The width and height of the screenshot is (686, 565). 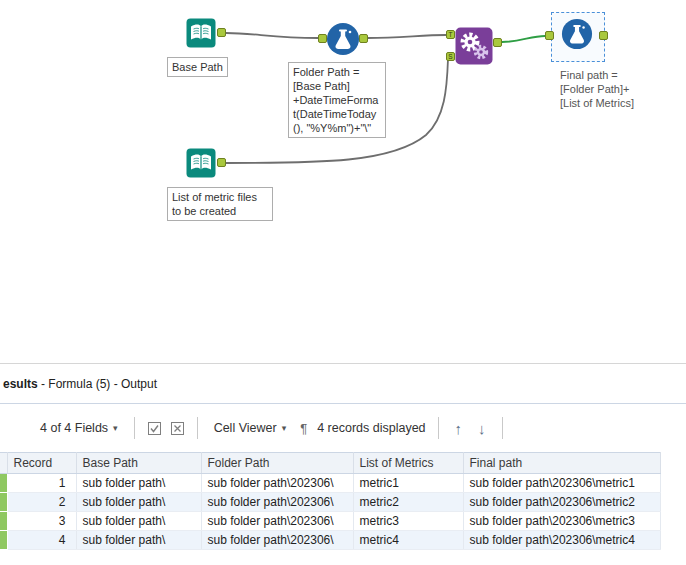 I want to click on tool-formula-folder-path, so click(x=343, y=39).